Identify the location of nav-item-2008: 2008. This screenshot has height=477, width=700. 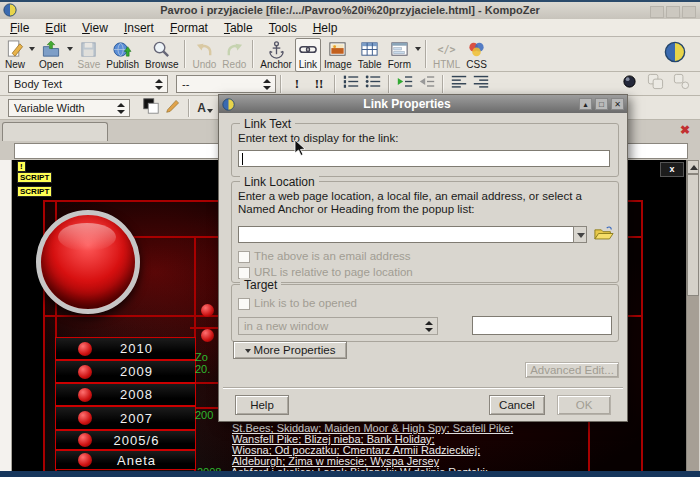
(126, 394).